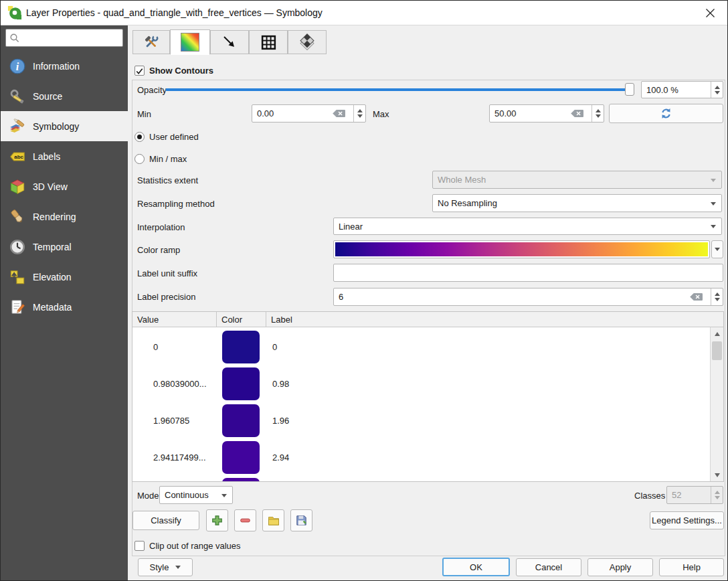 Image resolution: width=728 pixels, height=581 pixels. I want to click on color-ramp-gradient, so click(522, 249).